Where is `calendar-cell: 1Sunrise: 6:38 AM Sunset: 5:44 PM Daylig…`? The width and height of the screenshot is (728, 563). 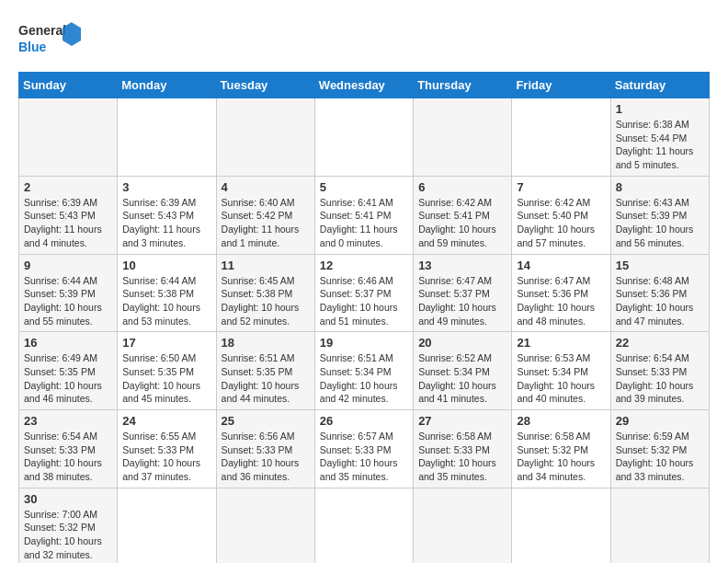
calendar-cell: 1Sunrise: 6:38 AM Sunset: 5:44 PM Daylig… is located at coordinates (660, 138).